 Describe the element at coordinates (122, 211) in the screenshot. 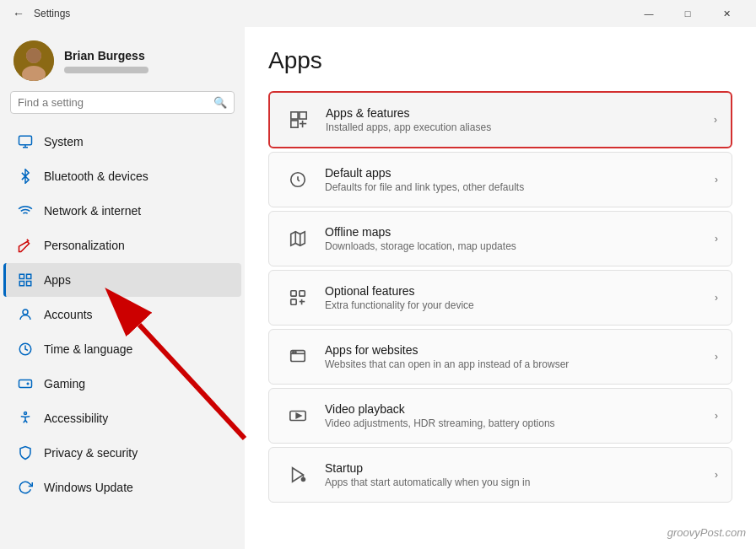

I see `sidebar-item-network: Network & internet` at that location.